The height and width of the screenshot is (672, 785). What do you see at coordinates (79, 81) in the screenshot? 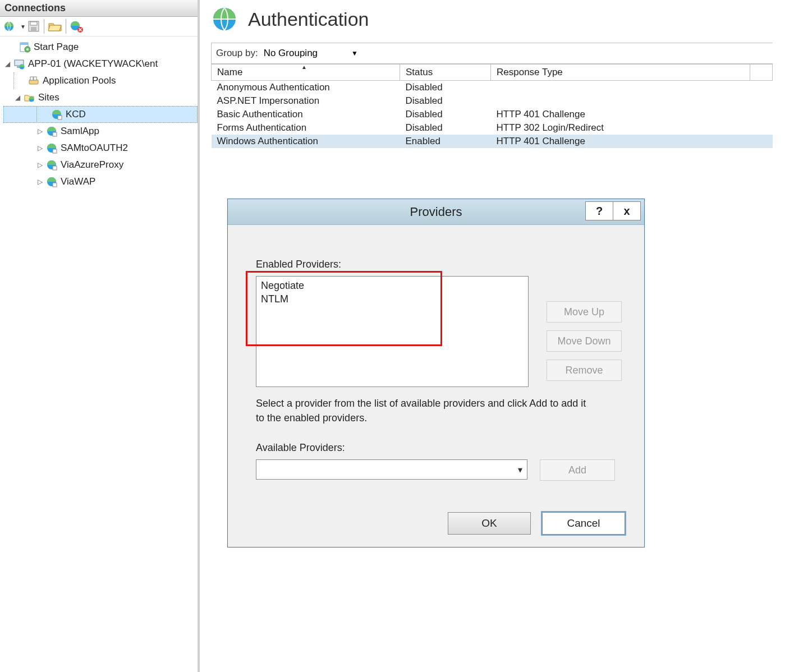
I see `tree-label: Application Pools` at bounding box center [79, 81].